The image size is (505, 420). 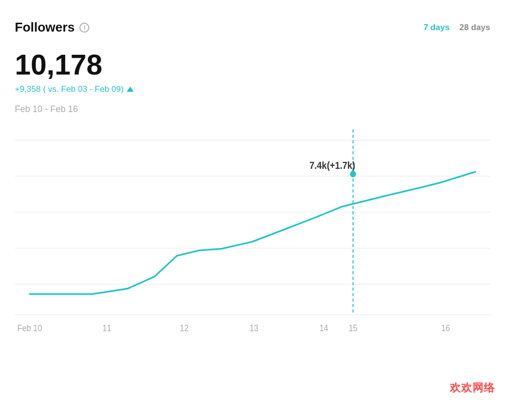 I want to click on svg-text: 13, so click(x=254, y=328).